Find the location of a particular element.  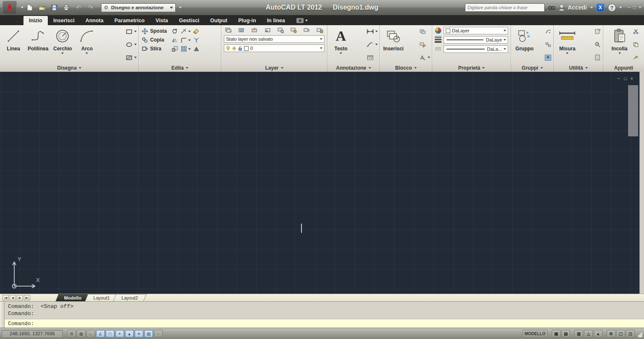

layer-freeze-icon is located at coordinates (307, 30).